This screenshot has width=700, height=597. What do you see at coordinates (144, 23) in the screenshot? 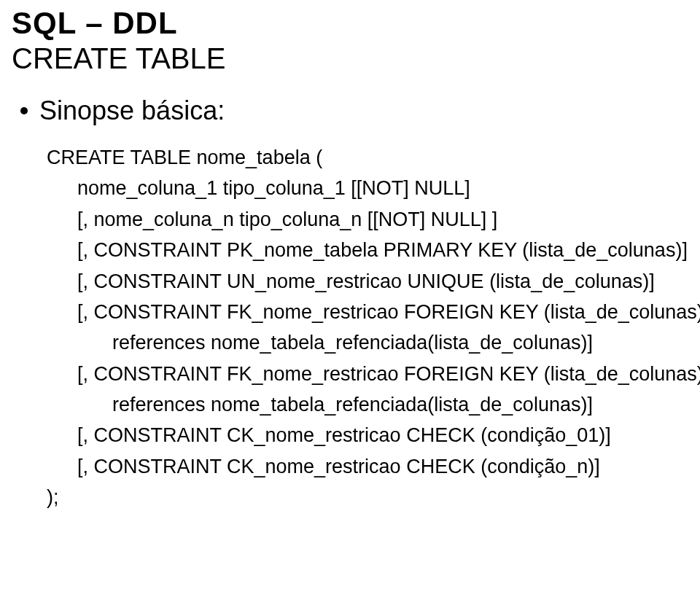
I see `title-part-2: DDL` at bounding box center [144, 23].